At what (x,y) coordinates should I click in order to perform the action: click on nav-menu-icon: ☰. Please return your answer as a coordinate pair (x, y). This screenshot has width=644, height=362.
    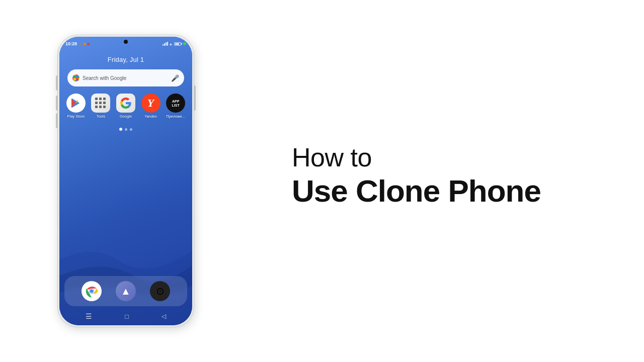
    Looking at the image, I should click on (89, 316).